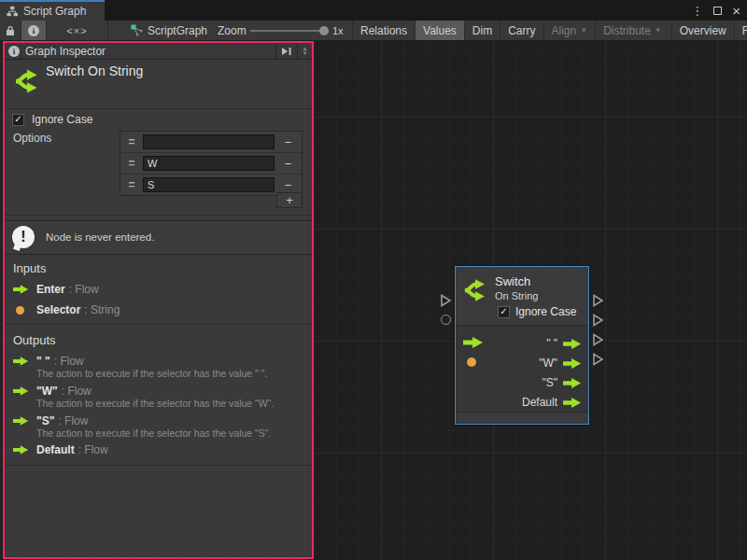  Describe the element at coordinates (383, 30) in the screenshot. I see `relations-button: Relations` at that location.